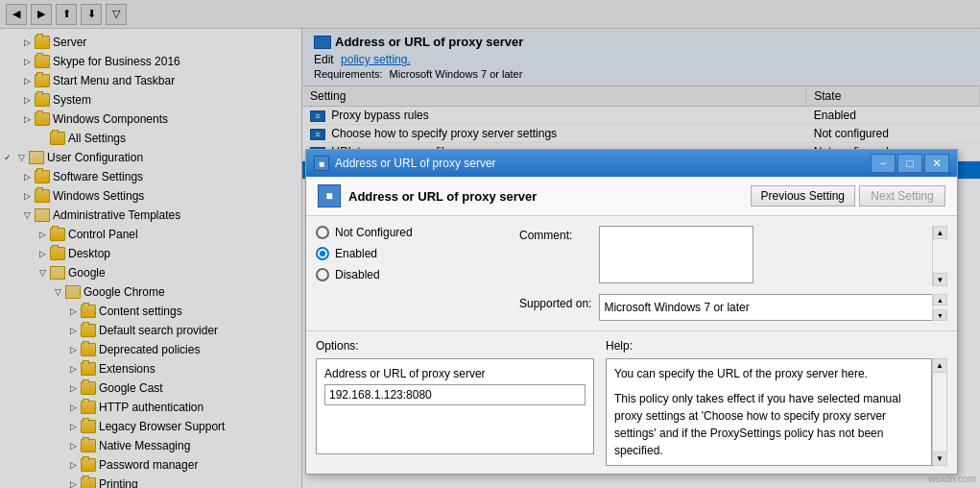 The height and width of the screenshot is (488, 980). Describe the element at coordinates (952, 478) in the screenshot. I see `watermark: wsxdn.com` at that location.